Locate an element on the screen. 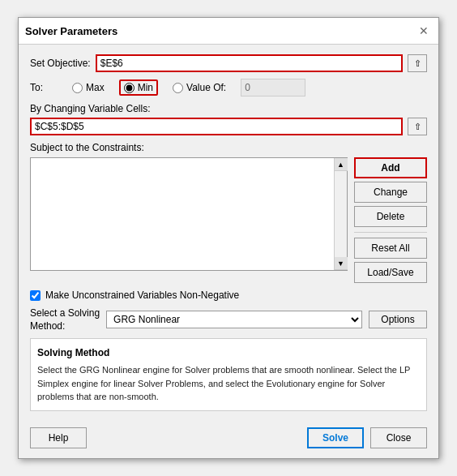  close-button: Close is located at coordinates (399, 438).